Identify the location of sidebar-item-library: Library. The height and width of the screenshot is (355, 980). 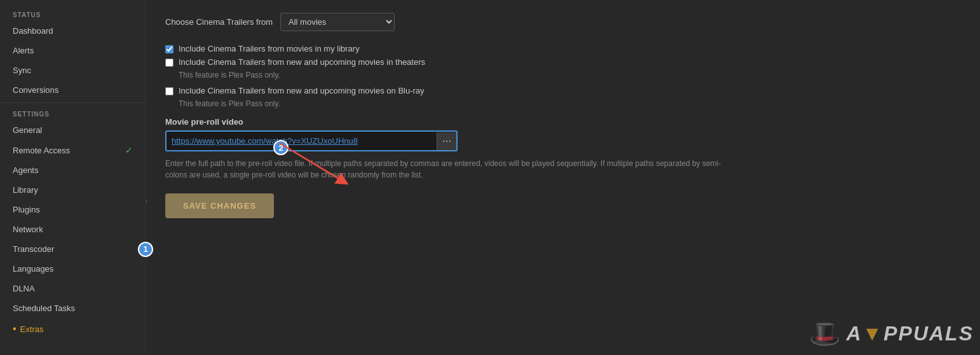
(72, 190).